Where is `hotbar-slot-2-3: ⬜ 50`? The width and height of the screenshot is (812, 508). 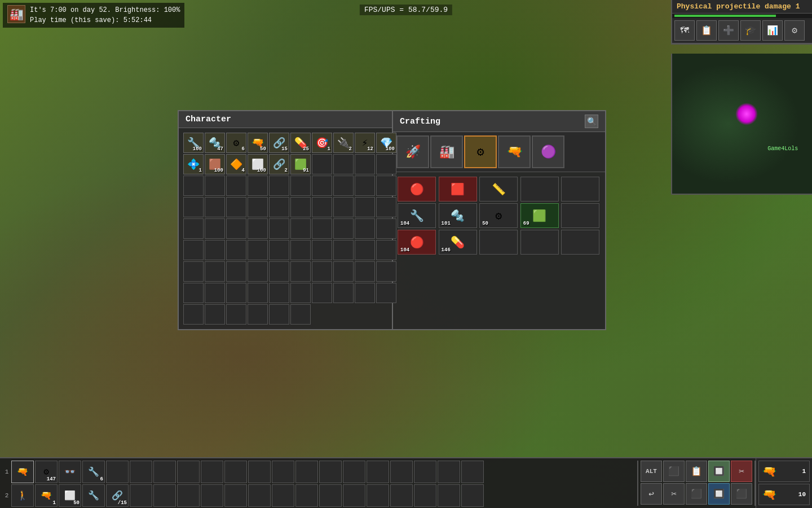
hotbar-slot-2-3: ⬜ 50 is located at coordinates (70, 496).